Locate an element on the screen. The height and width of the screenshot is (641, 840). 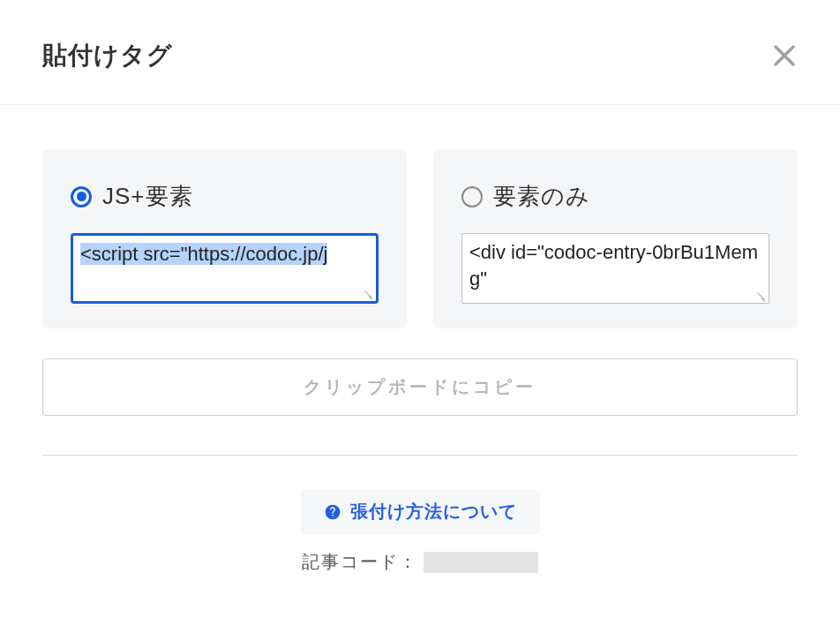
copy-to-clipboard-button: クリップボードにコピー is located at coordinates (420, 387).